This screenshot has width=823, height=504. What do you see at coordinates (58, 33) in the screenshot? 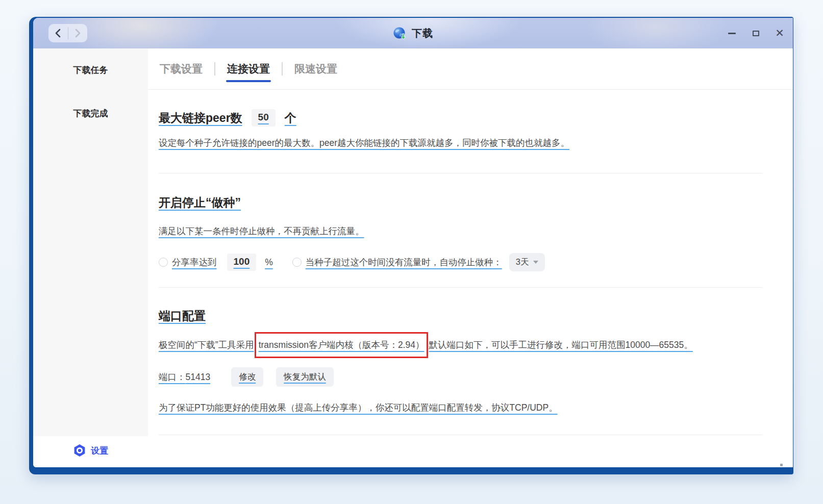
I see `chevron-left-icon` at bounding box center [58, 33].